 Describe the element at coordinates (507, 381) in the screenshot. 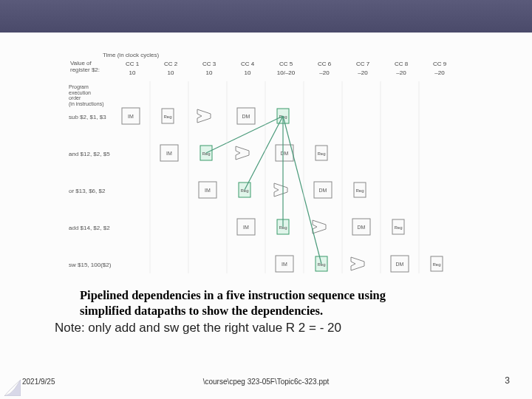

I see `footer-page-number: 3` at that location.